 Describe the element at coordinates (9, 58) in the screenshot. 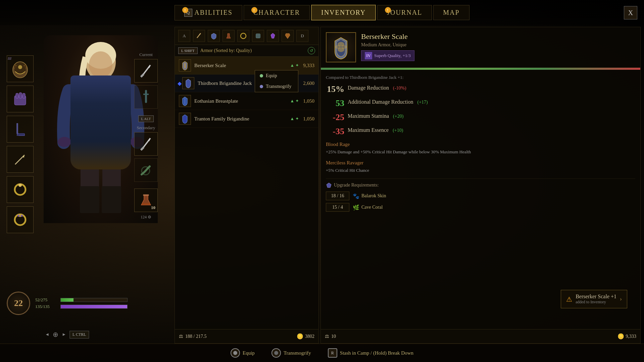

I see `helmet-level: III` at that location.